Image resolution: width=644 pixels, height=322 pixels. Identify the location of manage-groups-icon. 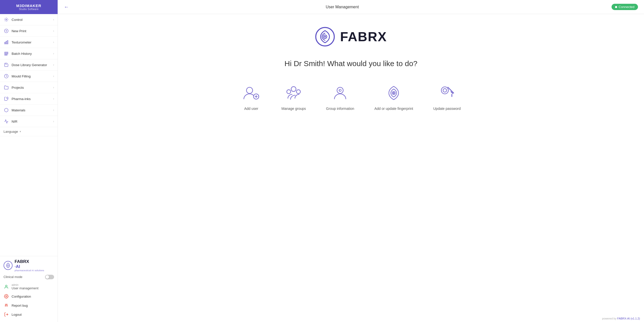
(294, 93).